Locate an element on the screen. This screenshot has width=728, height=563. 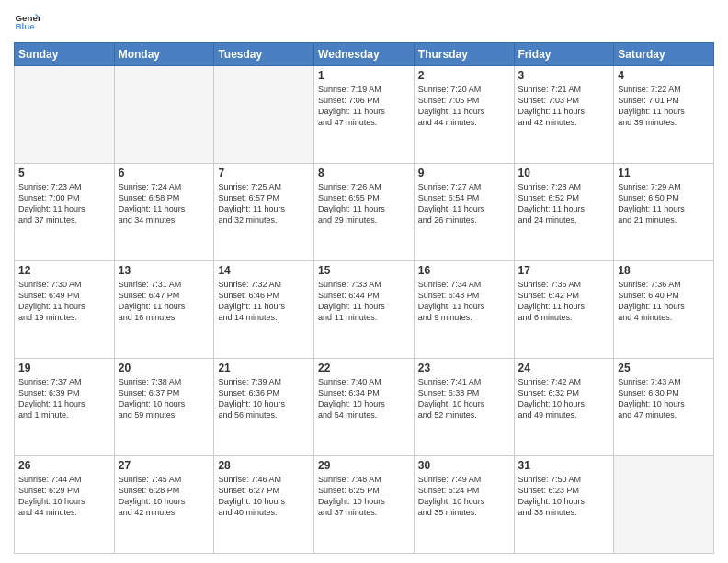
cell-info: Sunrise: 7:26 AM Sunset: 6:55 PM Dayligh… is located at coordinates (364, 204).